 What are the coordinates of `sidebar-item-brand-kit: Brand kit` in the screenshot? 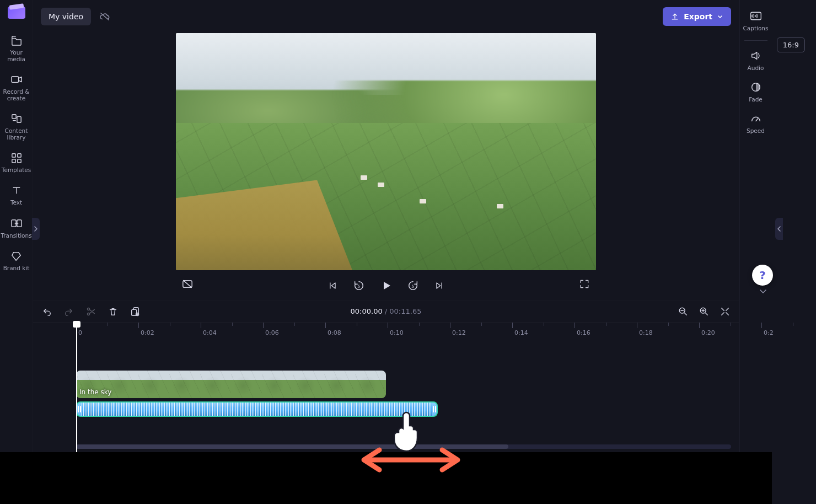 It's located at (17, 260).